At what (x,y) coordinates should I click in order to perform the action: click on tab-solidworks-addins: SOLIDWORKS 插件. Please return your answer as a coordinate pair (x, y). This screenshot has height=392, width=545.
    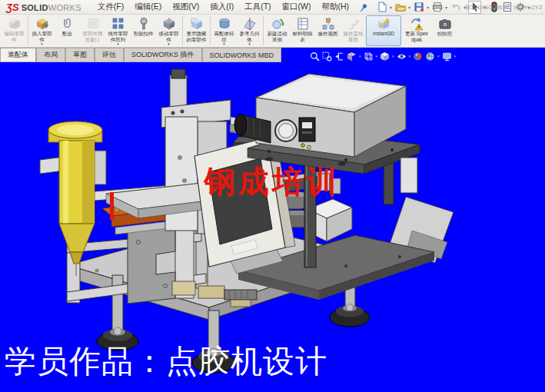
    Looking at the image, I should click on (163, 55).